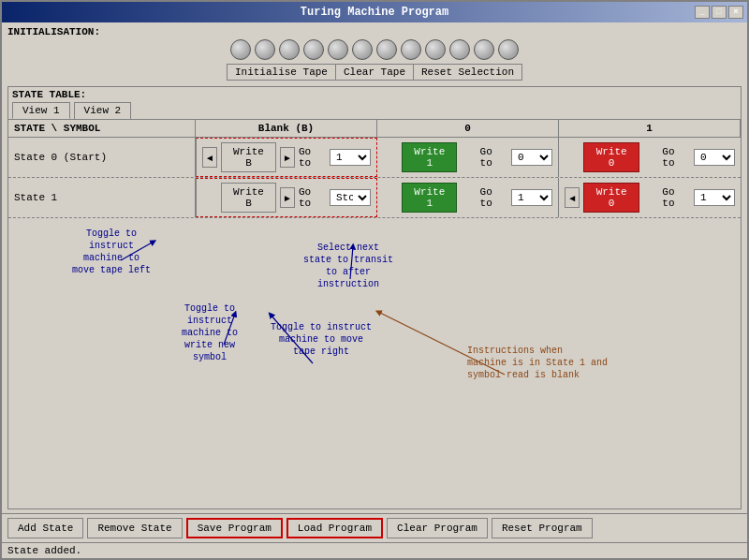 The height and width of the screenshot is (560, 749). What do you see at coordinates (287, 198) in the screenshot?
I see `state1-blank-right-arrow: ►` at bounding box center [287, 198].